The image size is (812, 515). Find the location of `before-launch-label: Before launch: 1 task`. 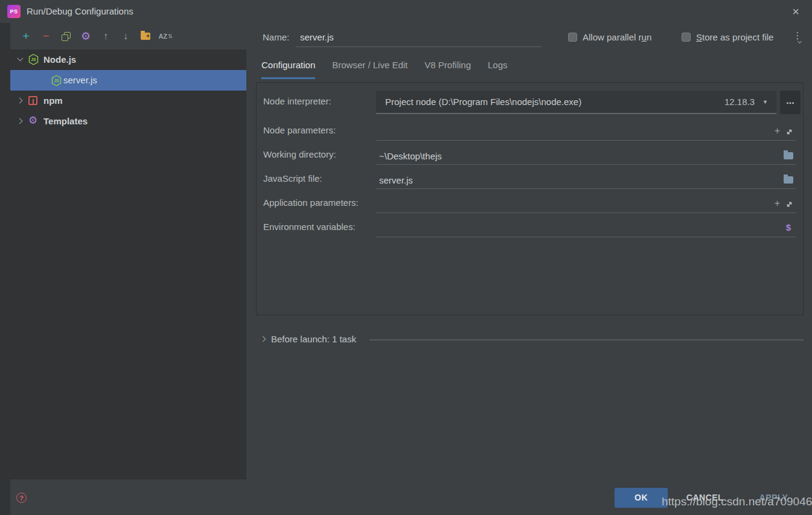

before-launch-label: Before launch: 1 task is located at coordinates (314, 339).